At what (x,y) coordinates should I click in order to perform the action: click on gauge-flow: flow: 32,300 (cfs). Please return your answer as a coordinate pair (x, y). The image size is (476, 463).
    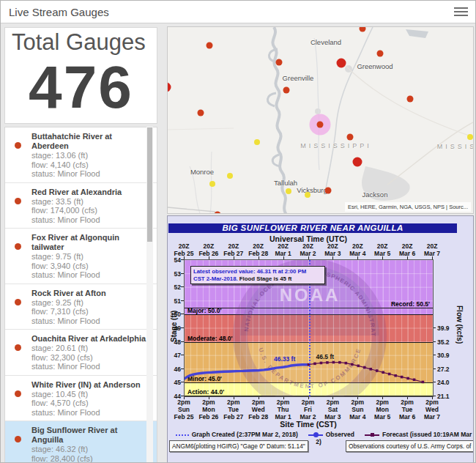
    Looking at the image, I should click on (89, 358).